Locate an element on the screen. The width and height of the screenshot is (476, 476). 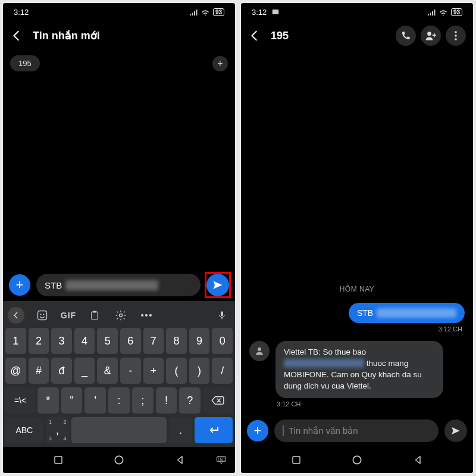
input-text-redacted: 0000000000 is located at coordinates (112, 286).